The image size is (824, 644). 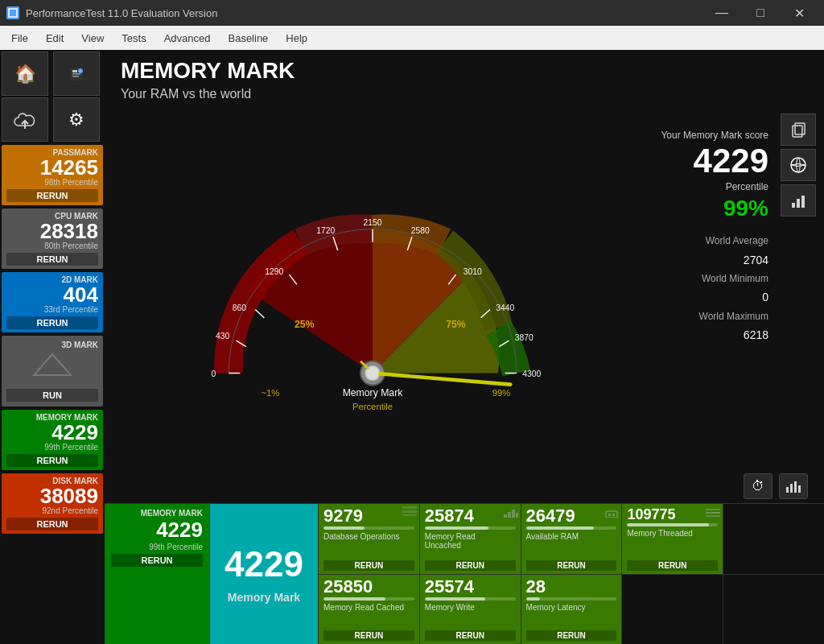 I want to click on minimize-button: —, so click(x=722, y=13).